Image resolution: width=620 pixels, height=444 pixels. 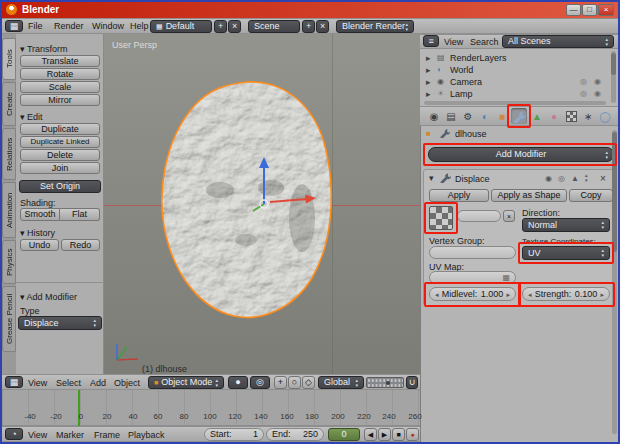 What do you see at coordinates (375, 26) in the screenshot?
I see `render-engine-selector: Blender Render▴▾` at bounding box center [375, 26].